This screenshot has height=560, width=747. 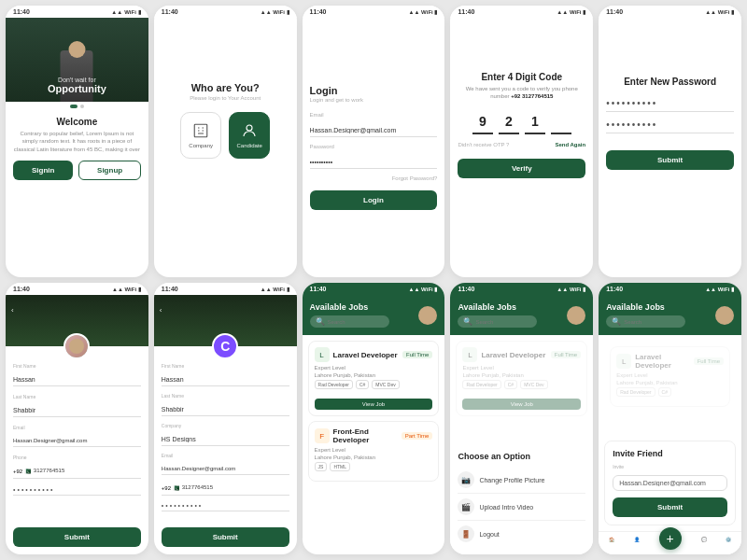 What do you see at coordinates (226, 142) in the screenshot?
I see `card-who-are-you: 11:40 ▲▲ WiFi ▮ Who are You? Please logi…` at bounding box center [226, 142].